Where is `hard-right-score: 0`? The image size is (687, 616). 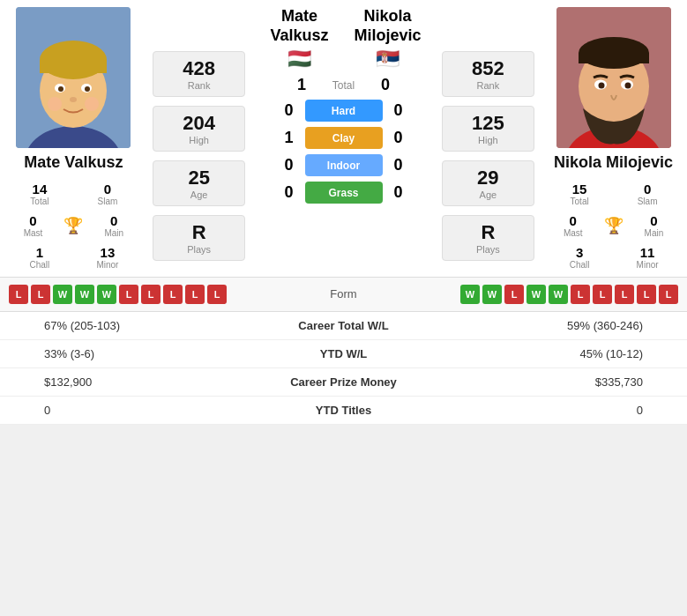 hard-right-score: 0 is located at coordinates (399, 111).